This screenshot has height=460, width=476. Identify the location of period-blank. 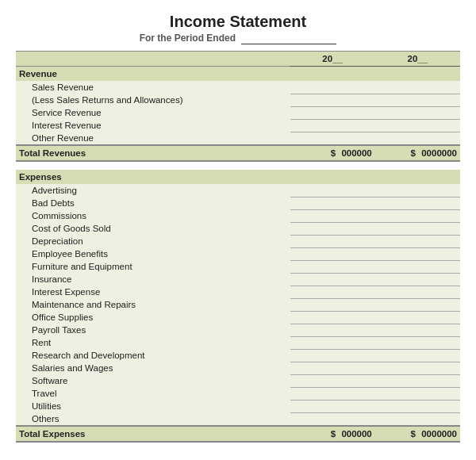
(289, 38).